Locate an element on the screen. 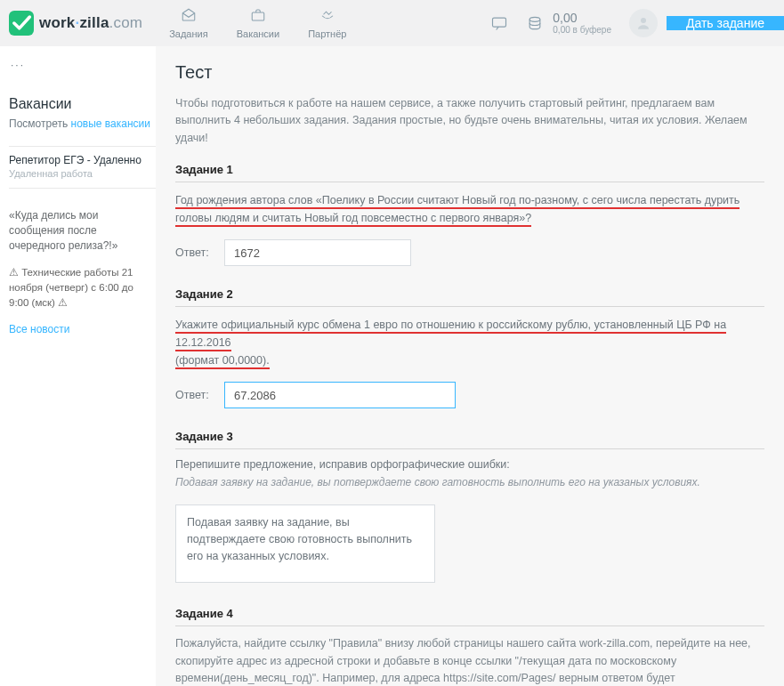 The image size is (784, 686). nav-vacancies: Вакансии is located at coordinates (258, 23).